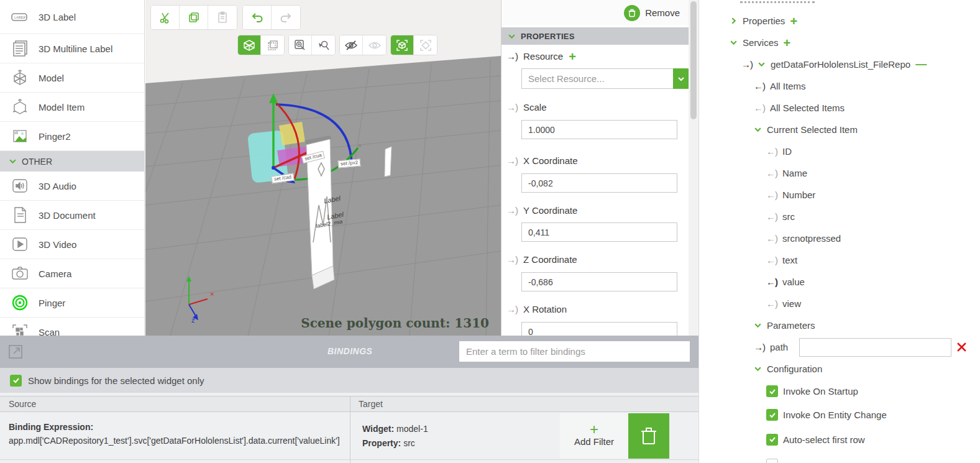 The width and height of the screenshot is (980, 463). I want to click on 3d-audio-icon, so click(20, 186).